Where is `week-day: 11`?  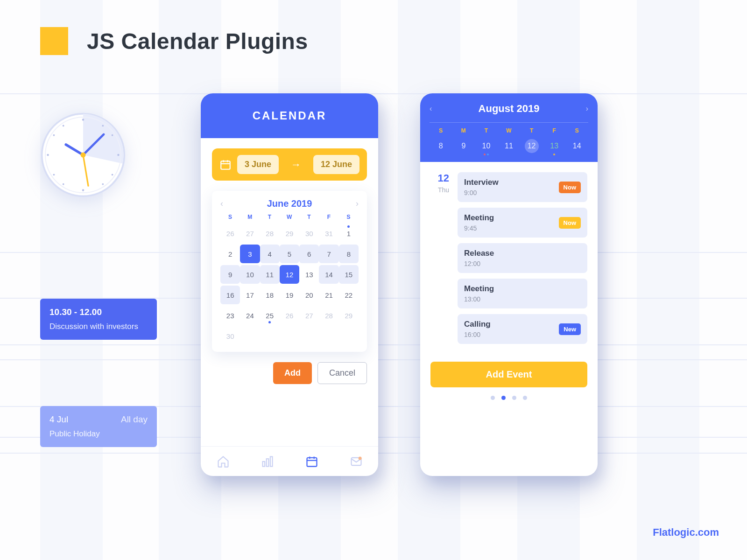
week-day: 11 is located at coordinates (509, 146).